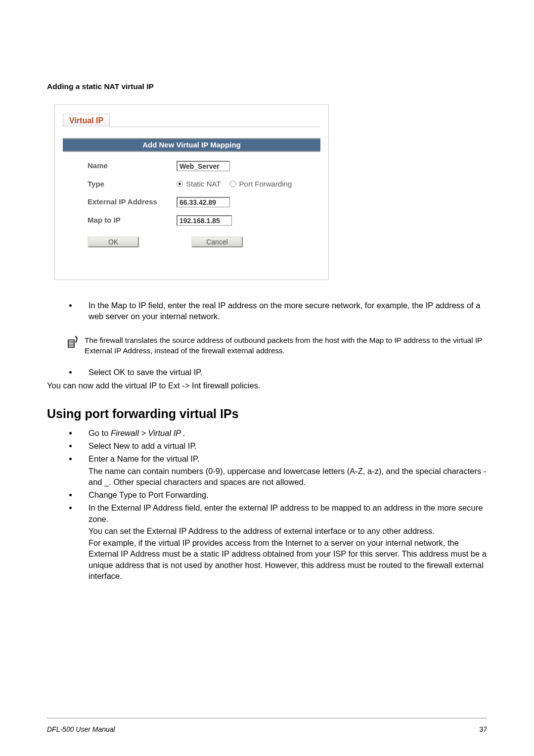  What do you see at coordinates (132, 166) in the screenshot?
I see `label-name: Name` at bounding box center [132, 166].